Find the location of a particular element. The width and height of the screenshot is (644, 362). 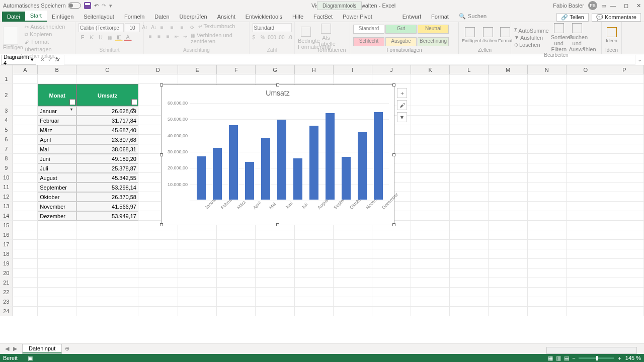

fill-color-button: ◧ is located at coordinates (119, 37).